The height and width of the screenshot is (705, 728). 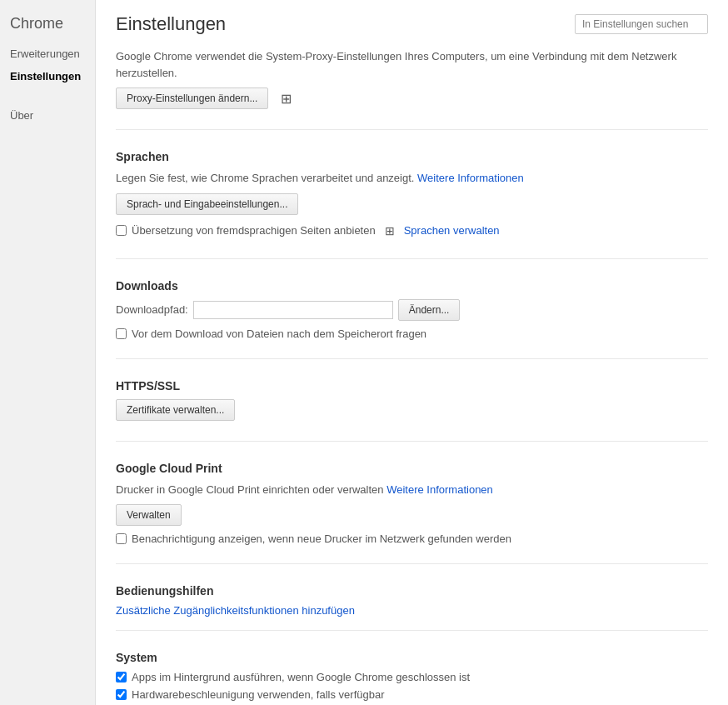 I want to click on bedienungshilfen-title: Bedienungshilfen, so click(x=411, y=591).